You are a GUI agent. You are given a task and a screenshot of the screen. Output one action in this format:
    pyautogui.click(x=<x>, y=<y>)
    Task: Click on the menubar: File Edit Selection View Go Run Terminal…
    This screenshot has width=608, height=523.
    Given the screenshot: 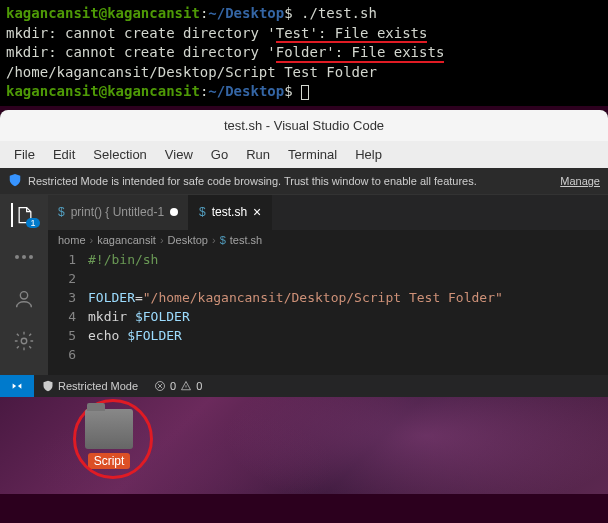 What is the action you would take?
    pyautogui.click(x=304, y=154)
    